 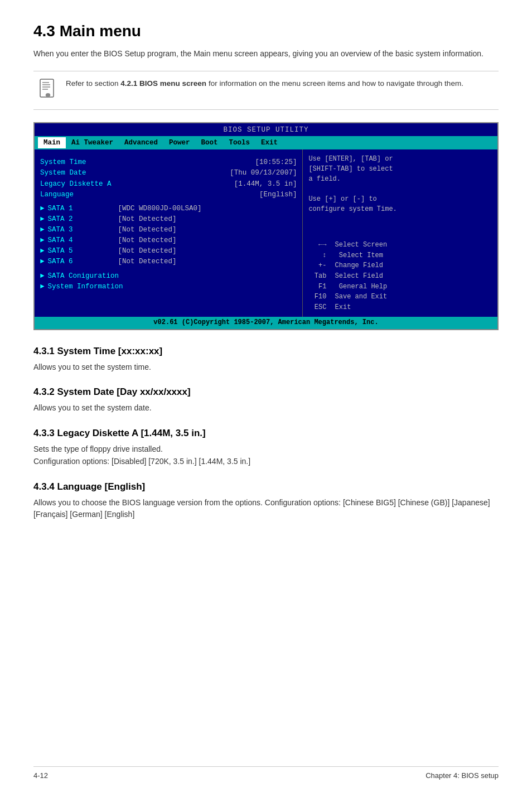 What do you see at coordinates (168, 233) in the screenshot?
I see `bios-left-panel: System Time [10:55:25] System Date [Thu …` at bounding box center [168, 233].